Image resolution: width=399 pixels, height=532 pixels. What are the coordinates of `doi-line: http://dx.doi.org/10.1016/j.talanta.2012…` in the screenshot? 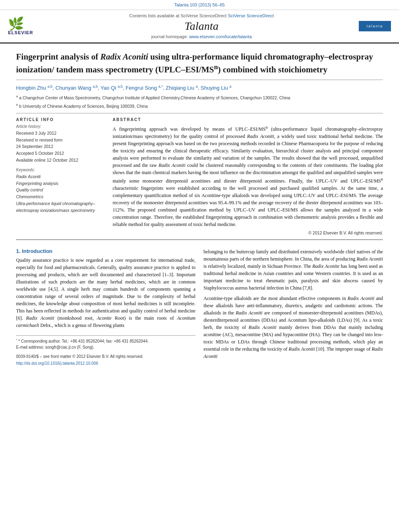 It's located at (106, 364).